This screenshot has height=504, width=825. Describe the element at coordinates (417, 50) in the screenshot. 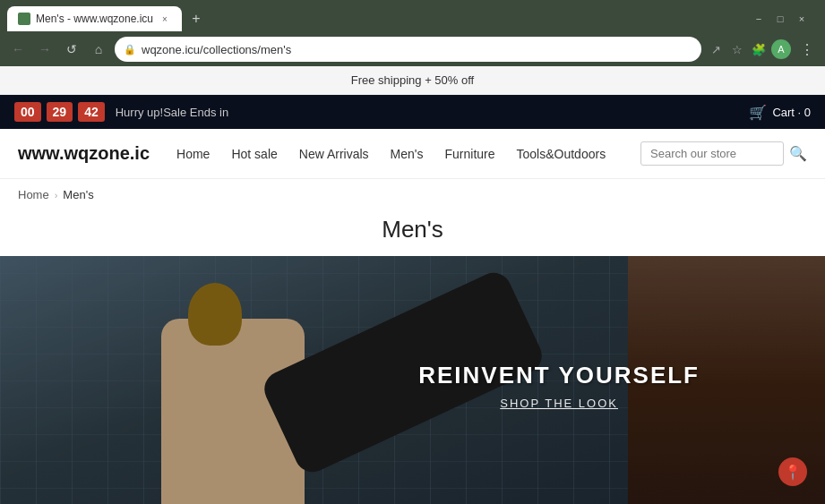

I see `address-text: wqzone.icu/collections/men's` at that location.